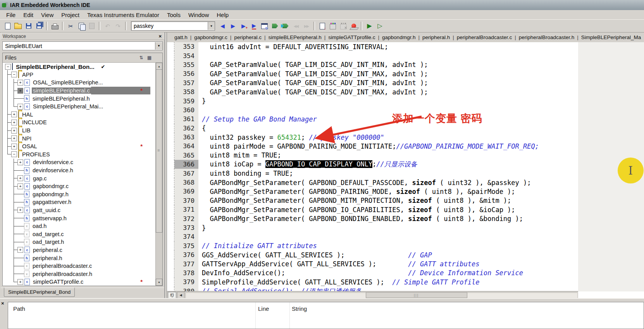 The height and width of the screenshot is (329, 644). Describe the element at coordinates (405, 237) in the screenshot. I see `code-line-374: 374` at that location.